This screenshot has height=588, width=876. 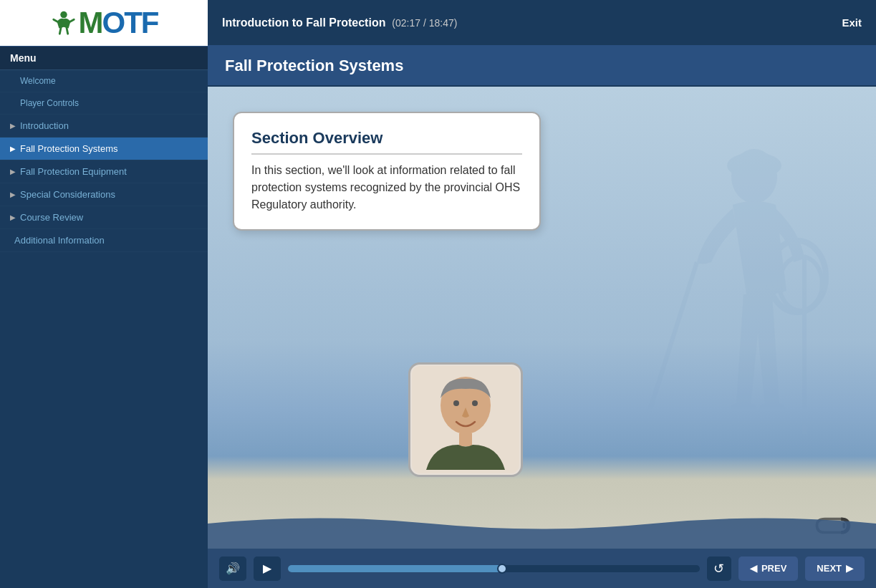 I want to click on controls-bar: 🔊 ▶ ↺ ◀ PREV NEXT ▶, so click(x=542, y=569).